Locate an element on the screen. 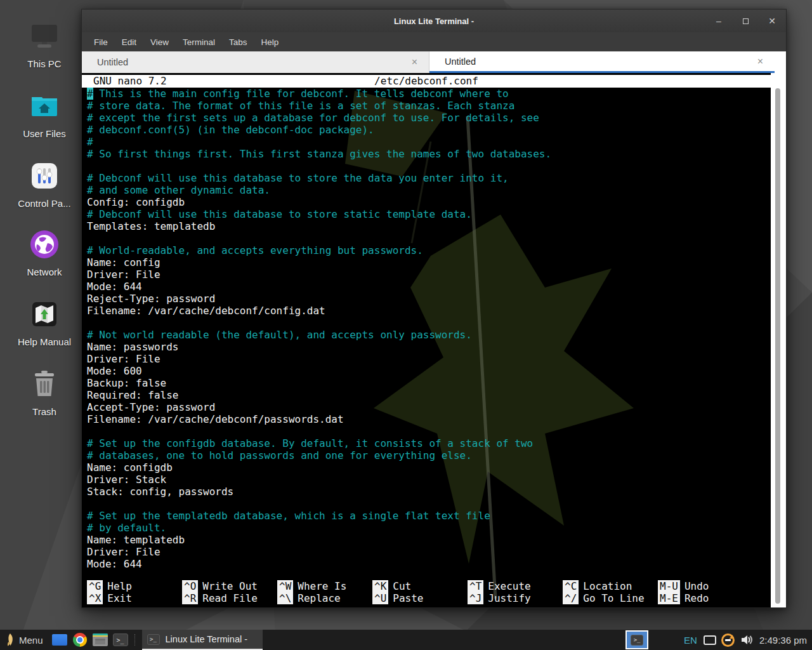  maximize-button is located at coordinates (745, 21).